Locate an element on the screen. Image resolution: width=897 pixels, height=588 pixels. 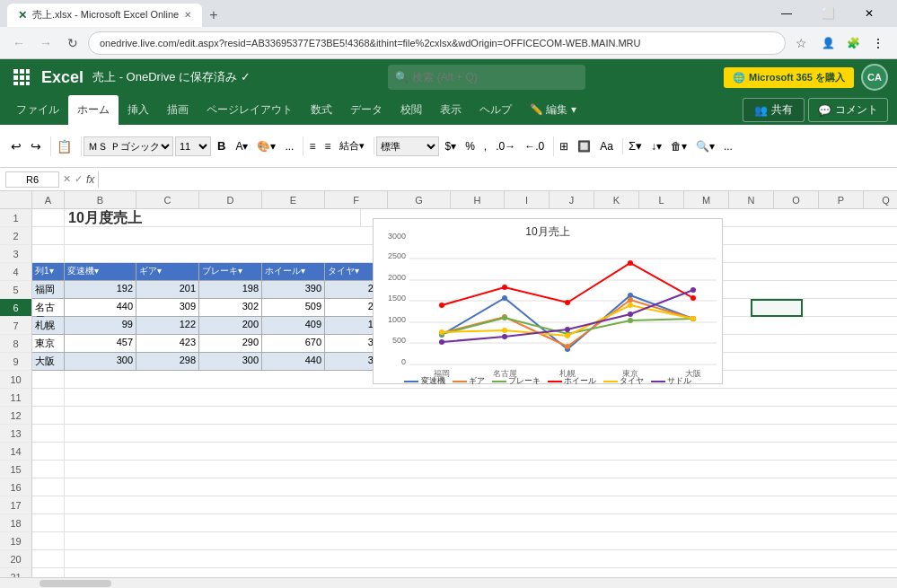
row-num-21: 21 is located at coordinates (16, 573).